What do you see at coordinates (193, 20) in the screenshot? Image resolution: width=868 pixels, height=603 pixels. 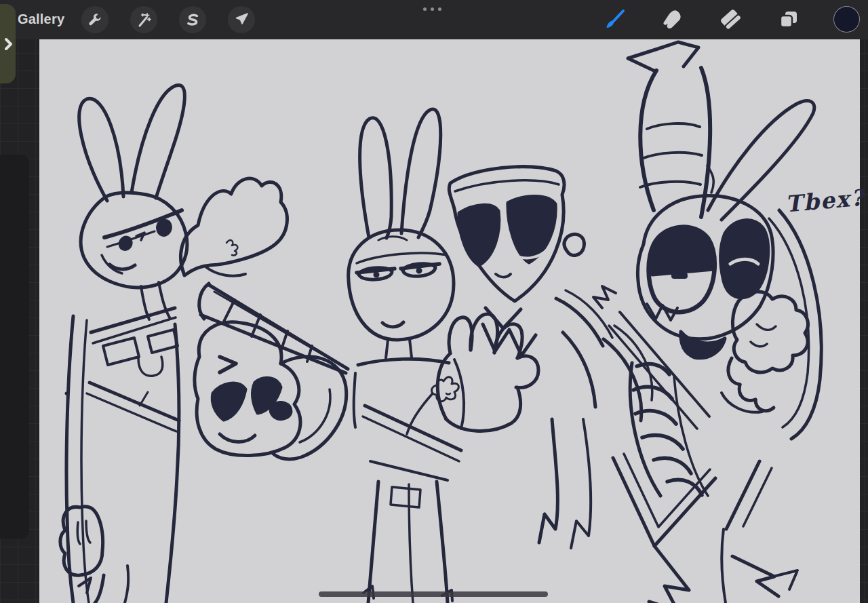 I see `selection-s-icon` at bounding box center [193, 20].